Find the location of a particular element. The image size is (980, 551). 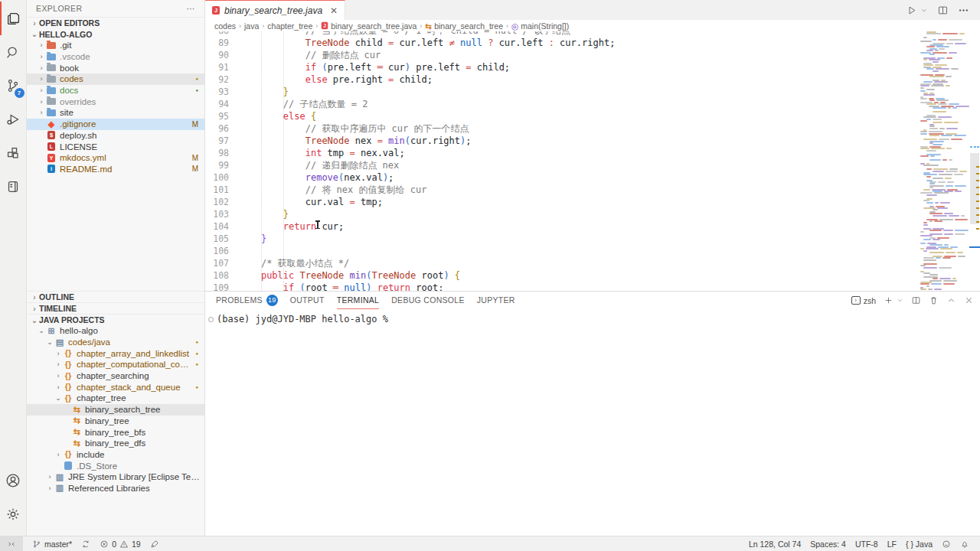

tree-item-binary-tree-bfs: ⇆binary_tree_bfs is located at coordinates (116, 432).